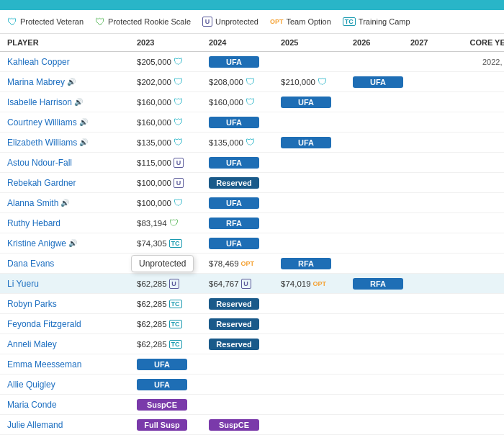 The width and height of the screenshot is (504, 448). Describe the element at coordinates (252, 5) in the screenshot. I see `page-header` at that location.